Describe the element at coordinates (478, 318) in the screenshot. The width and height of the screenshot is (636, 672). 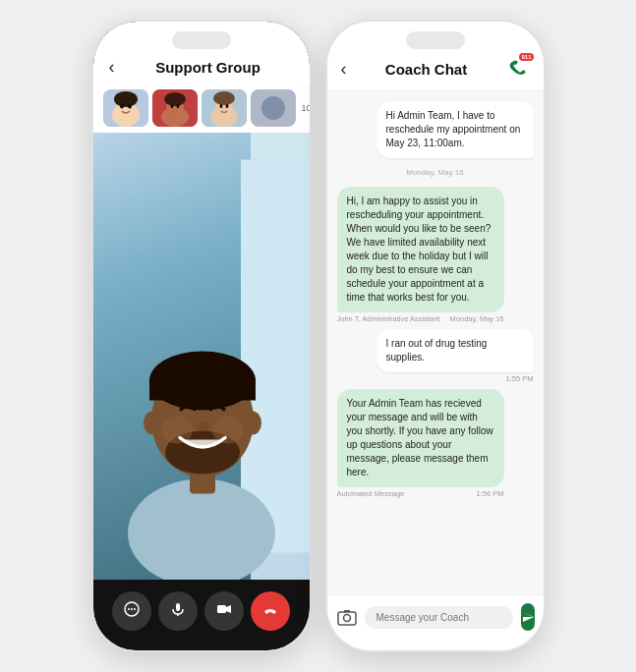
I see `message-2-time: Monday, May 16` at that location.